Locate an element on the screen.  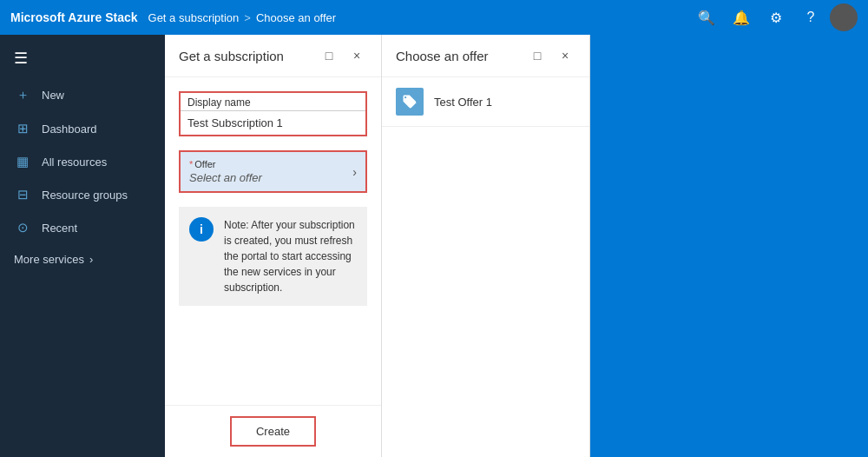
sidebar-item-new-label: New is located at coordinates (53, 96).